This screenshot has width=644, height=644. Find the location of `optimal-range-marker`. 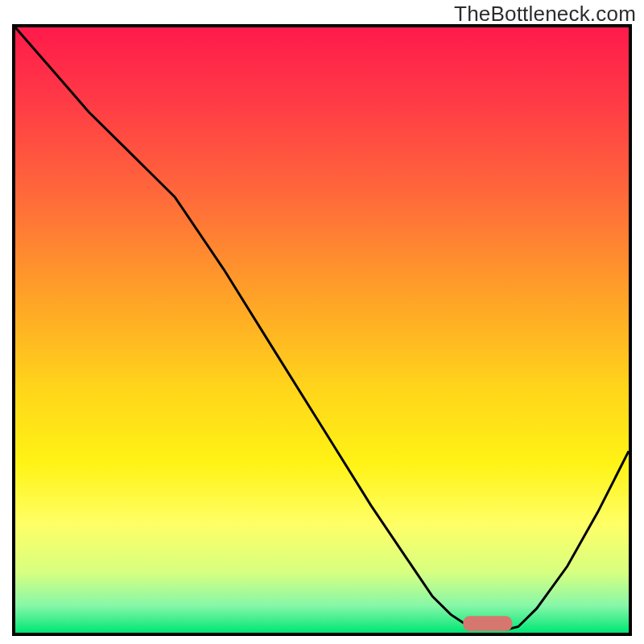

optimal-range-marker is located at coordinates (488, 623).